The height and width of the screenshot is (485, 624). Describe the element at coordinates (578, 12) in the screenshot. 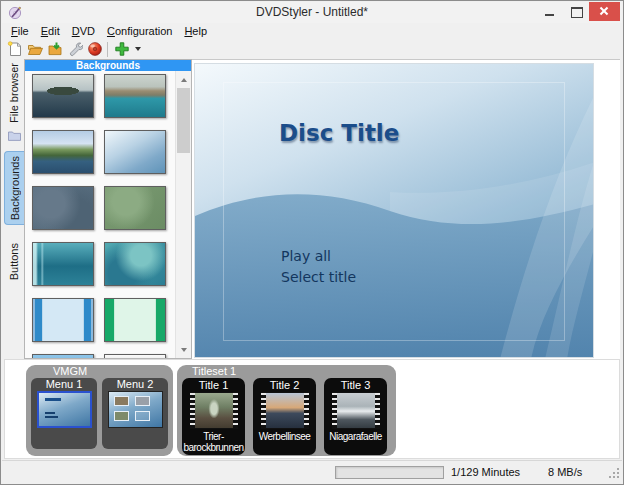

I see `window-controls` at that location.